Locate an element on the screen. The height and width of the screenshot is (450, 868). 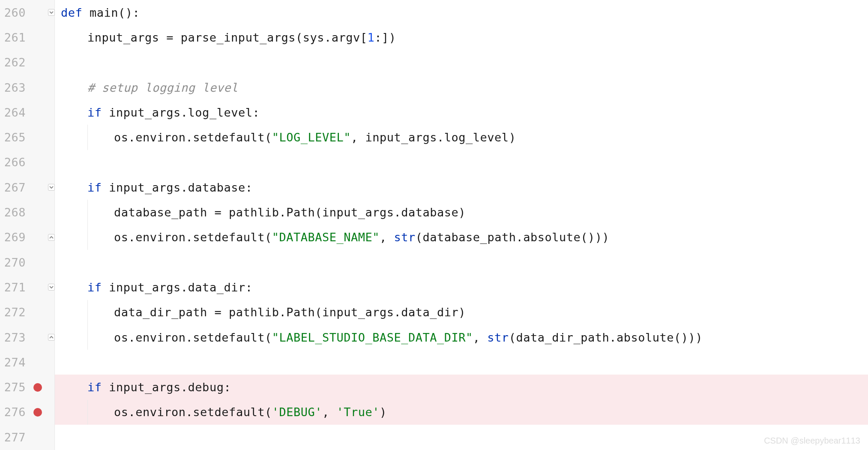
gutter-row: 275 is located at coordinates (27, 387).